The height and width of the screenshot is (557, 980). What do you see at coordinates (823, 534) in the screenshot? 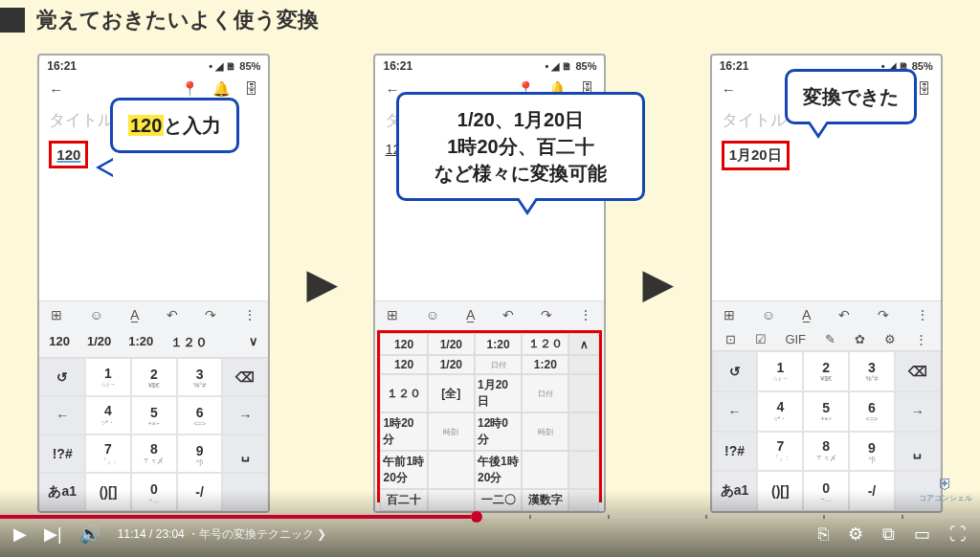
I see `captions-button: ⎘` at bounding box center [823, 534].